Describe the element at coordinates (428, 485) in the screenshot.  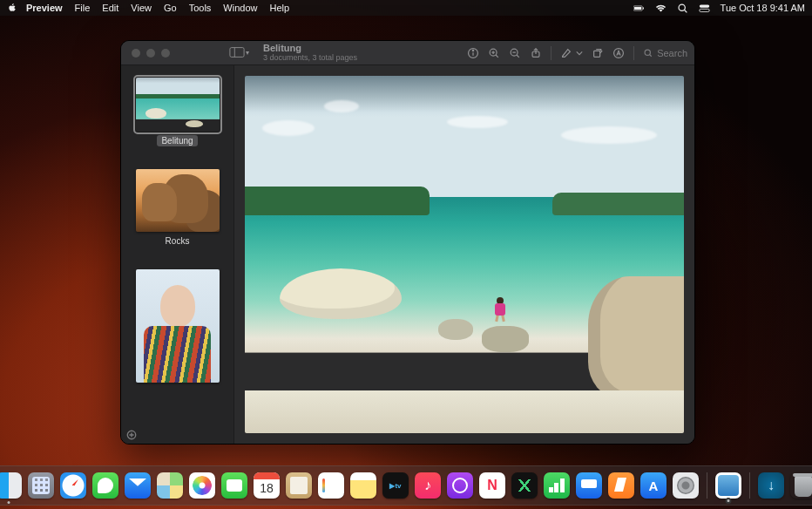
I see `dock-app-music` at that location.